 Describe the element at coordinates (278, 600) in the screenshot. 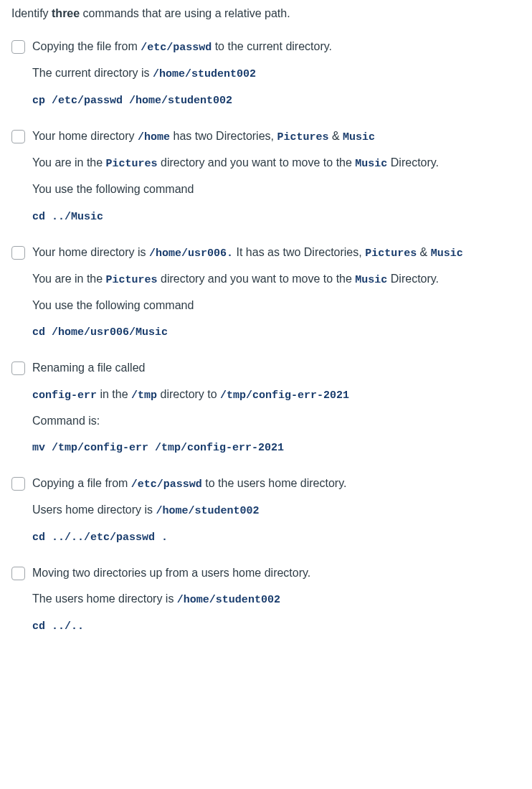

I see `option-text: The users home directory is /home/studen…` at that location.